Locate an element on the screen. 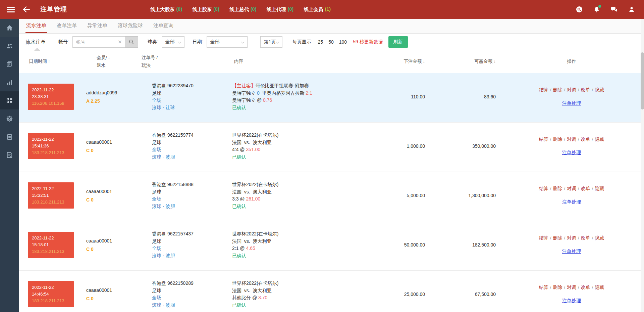  top-nav-link-2: 线上股东(0) is located at coordinates (206, 9).